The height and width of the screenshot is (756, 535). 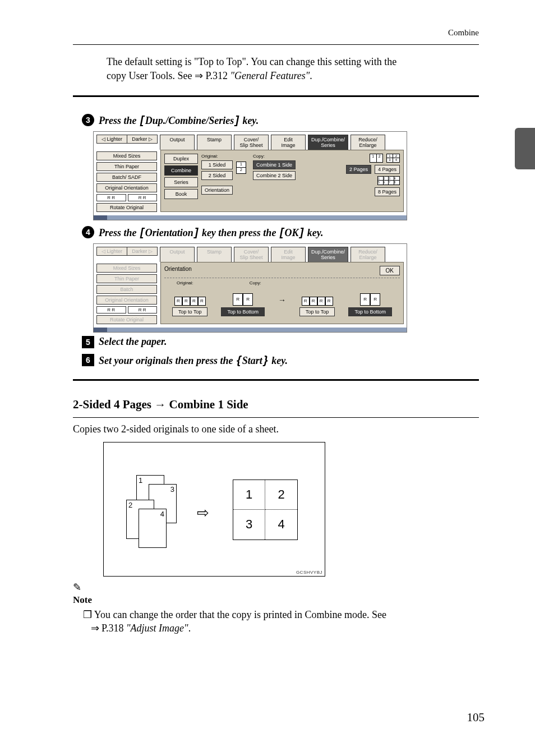 What do you see at coordinates (95, 628) in the screenshot?
I see `note-arrow: ⇒` at bounding box center [95, 628].